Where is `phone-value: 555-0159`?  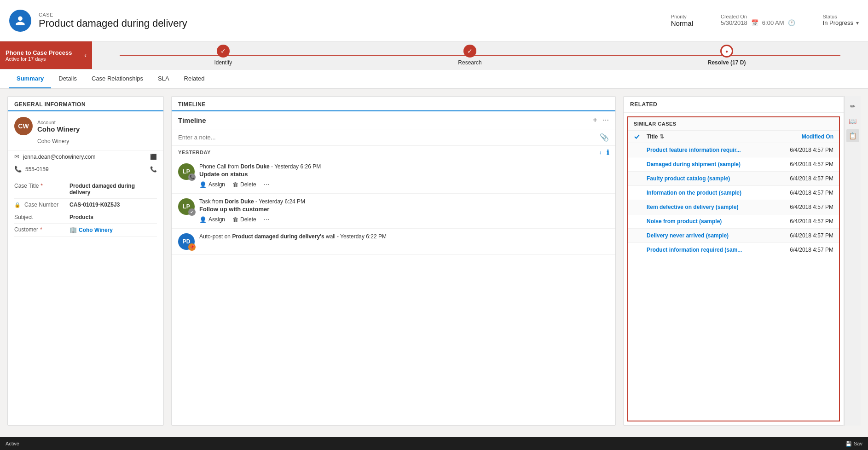 phone-value: 555-0159 is located at coordinates (86, 169).